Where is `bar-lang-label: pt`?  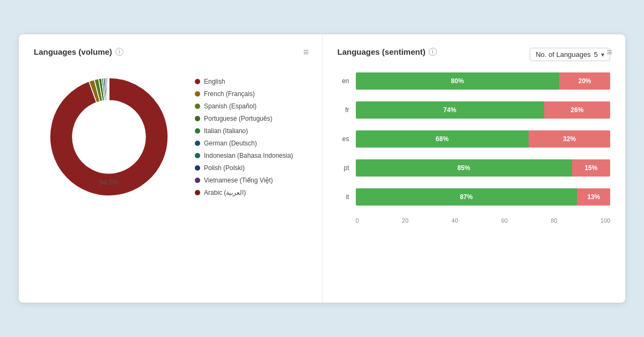 bar-lang-label: pt is located at coordinates (343, 168).